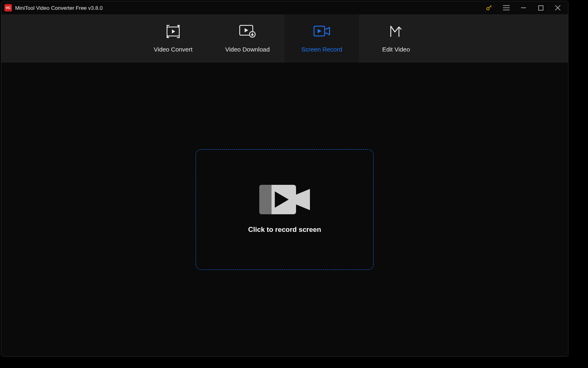  What do you see at coordinates (173, 49) in the screenshot?
I see `tab-label: Video Convert` at bounding box center [173, 49].